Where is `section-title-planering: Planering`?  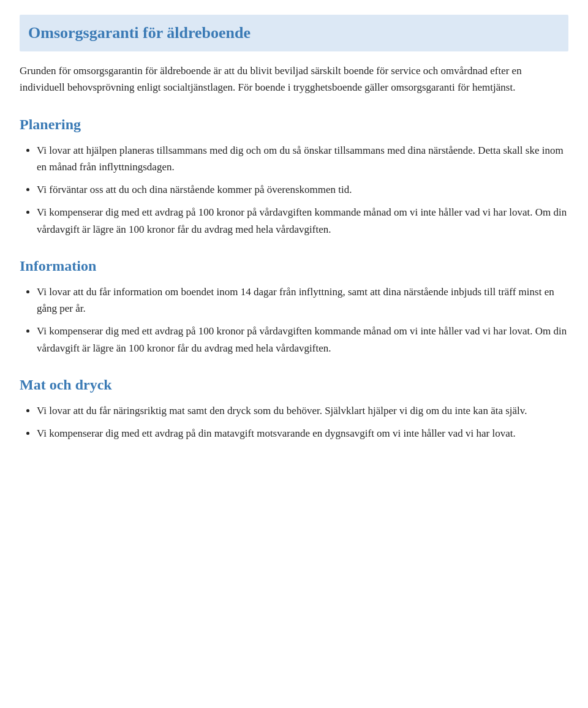 section-title-planering: Planering is located at coordinates (294, 125).